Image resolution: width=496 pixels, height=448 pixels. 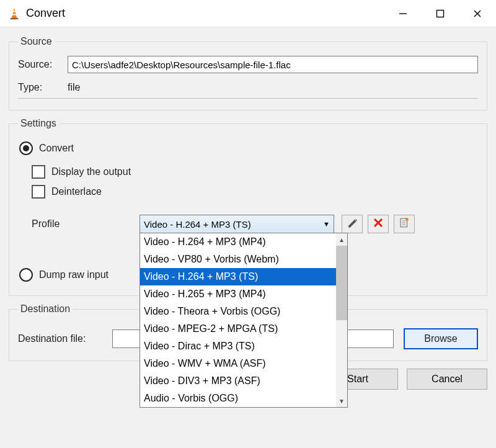 What do you see at coordinates (91, 172) in the screenshot?
I see `display-output-label: Display the output` at bounding box center [91, 172].